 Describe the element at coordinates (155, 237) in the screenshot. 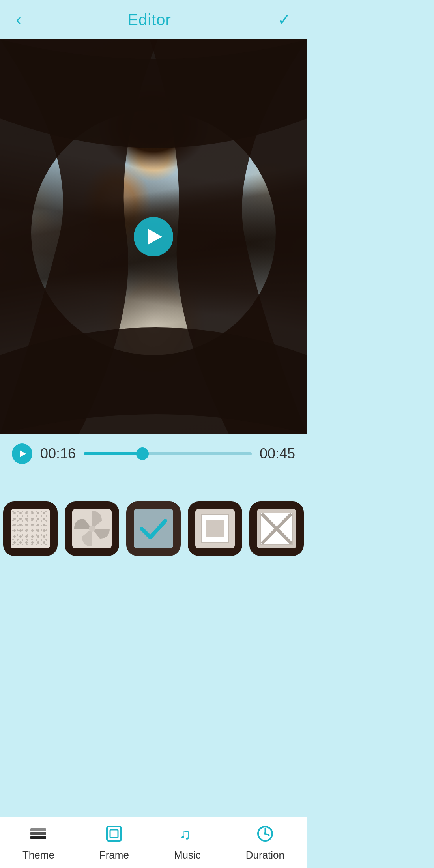

I see `play-icon` at that location.